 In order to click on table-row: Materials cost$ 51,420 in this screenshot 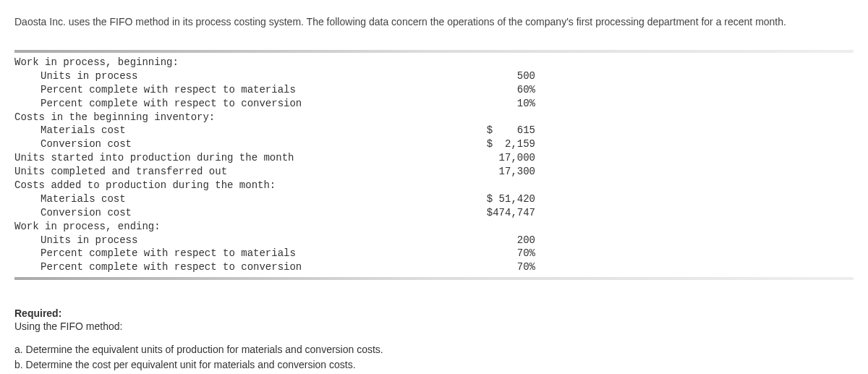, I will do `click(289, 200)`.